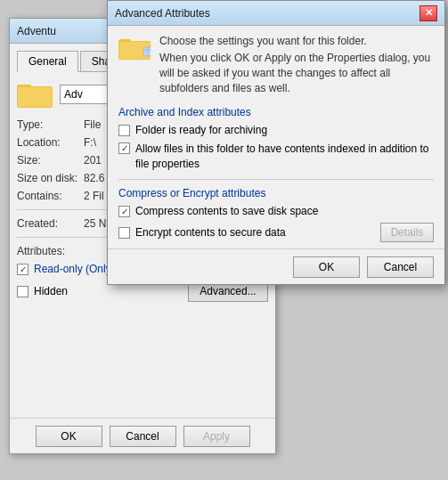 The width and height of the screenshot is (448, 480). I want to click on properties-apply-button: Apply, so click(217, 436).